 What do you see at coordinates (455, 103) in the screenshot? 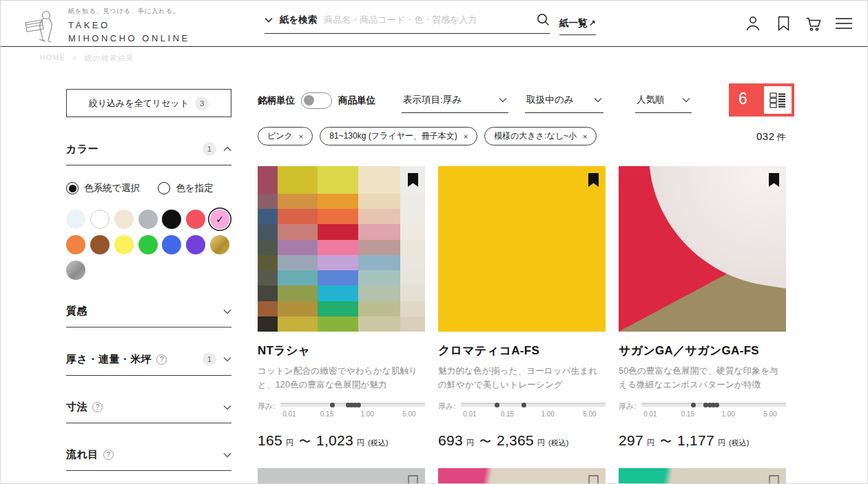
I see `dropdown-display-item: 表示項目:厚み` at bounding box center [455, 103].